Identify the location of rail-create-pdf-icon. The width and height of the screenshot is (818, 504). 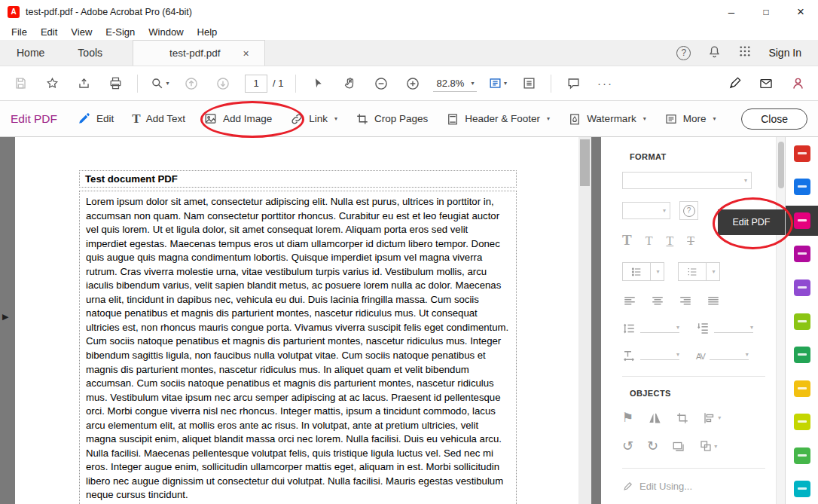
(801, 188).